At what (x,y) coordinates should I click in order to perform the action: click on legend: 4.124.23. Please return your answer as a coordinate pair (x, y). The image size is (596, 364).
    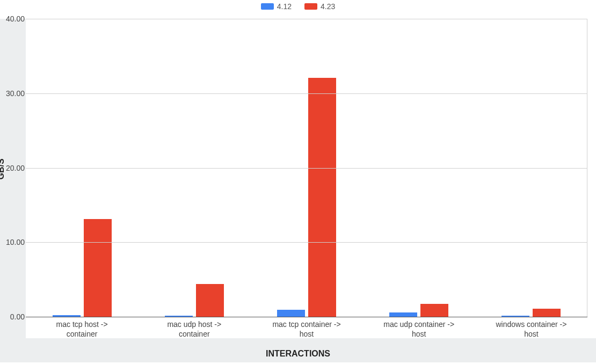
    Looking at the image, I should click on (298, 6).